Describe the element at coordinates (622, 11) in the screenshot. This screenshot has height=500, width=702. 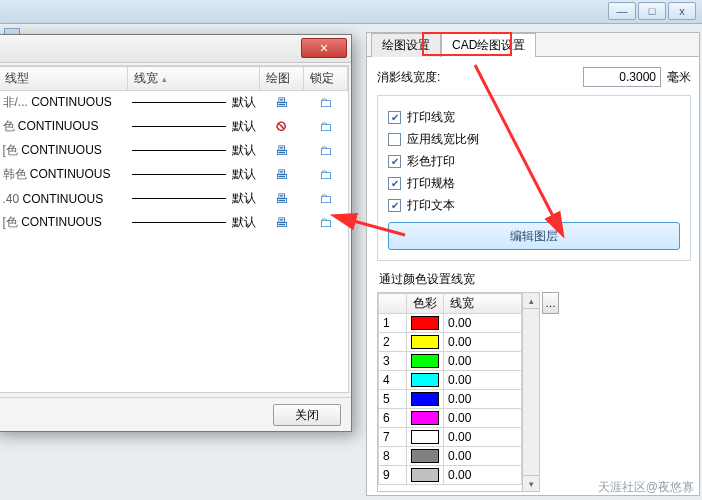
I see `minimize-button: —` at that location.